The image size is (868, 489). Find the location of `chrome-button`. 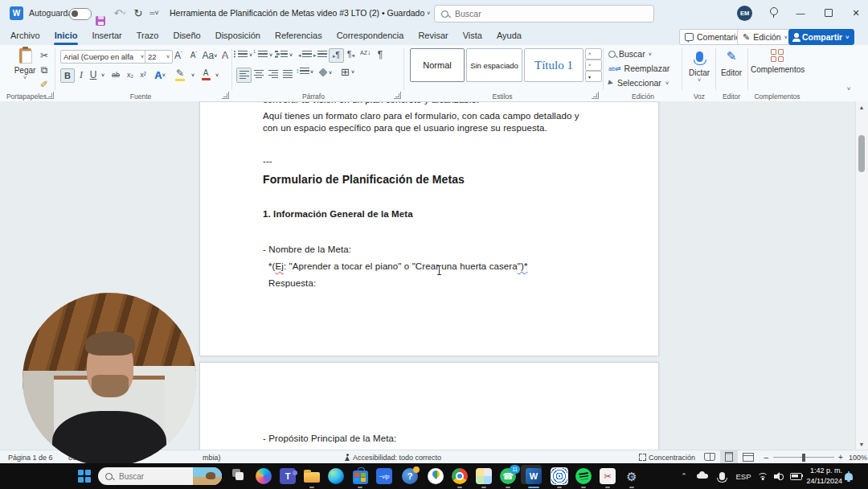

chrome-button is located at coordinates (460, 476).